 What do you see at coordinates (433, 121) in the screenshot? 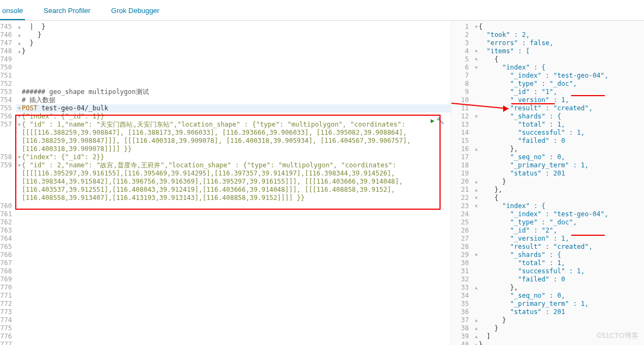
I see `run-icon: ▶` at bounding box center [433, 121].